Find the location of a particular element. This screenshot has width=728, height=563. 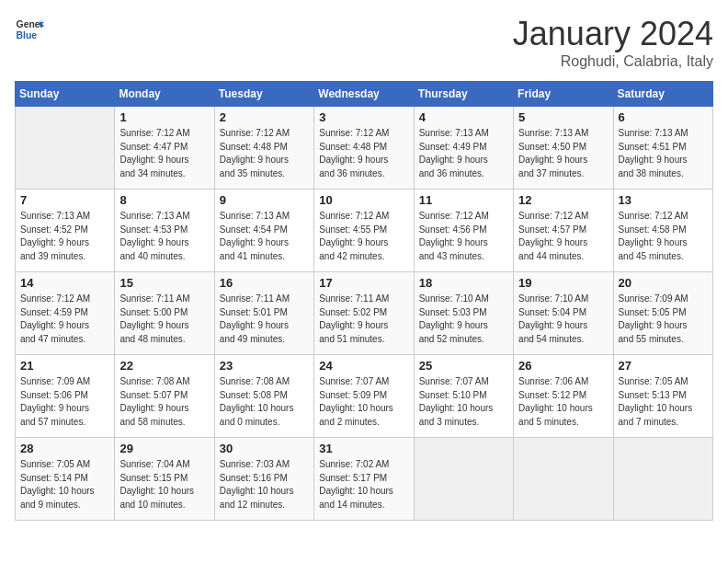

header-row: SundayMondayTuesdayWednesdayThursdayFrid… is located at coordinates (364, 94).